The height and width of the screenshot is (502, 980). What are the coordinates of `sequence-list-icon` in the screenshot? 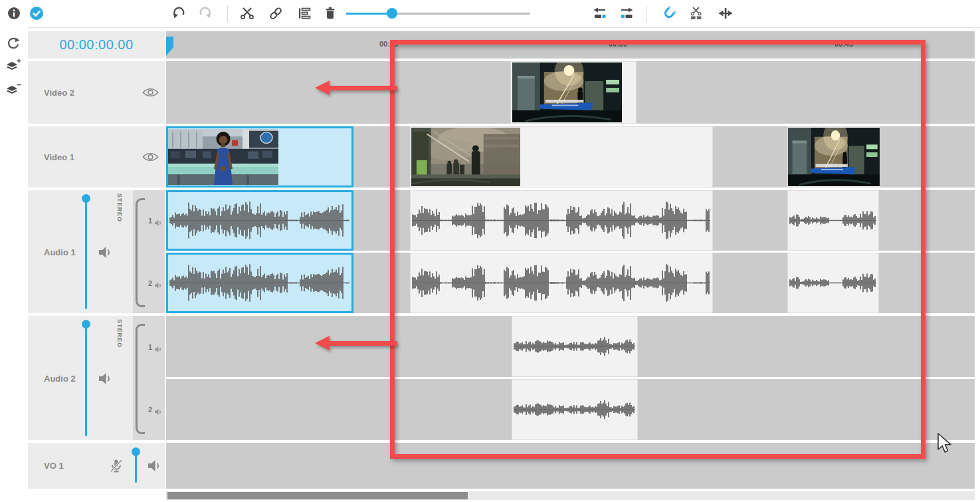 It's located at (304, 13).